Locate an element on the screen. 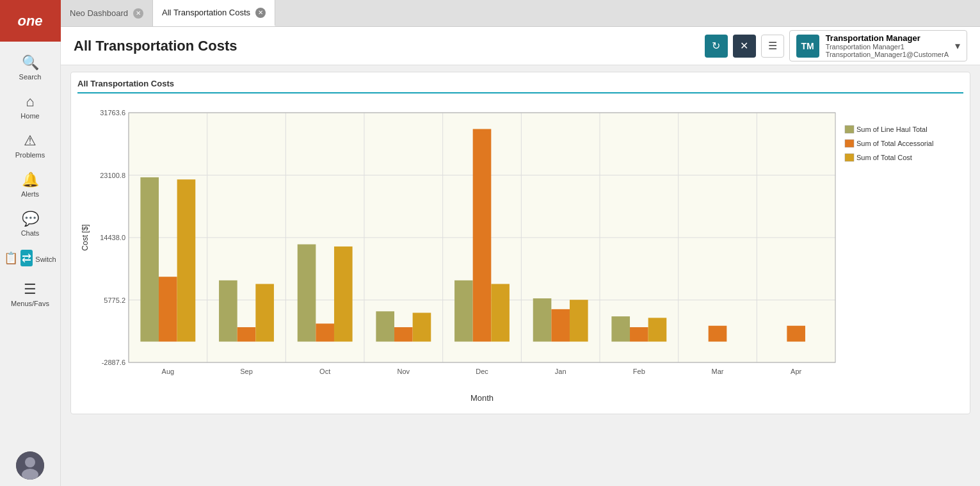  tab-all-transportation-costs: All Transportation Costs ✕ is located at coordinates (214, 13).